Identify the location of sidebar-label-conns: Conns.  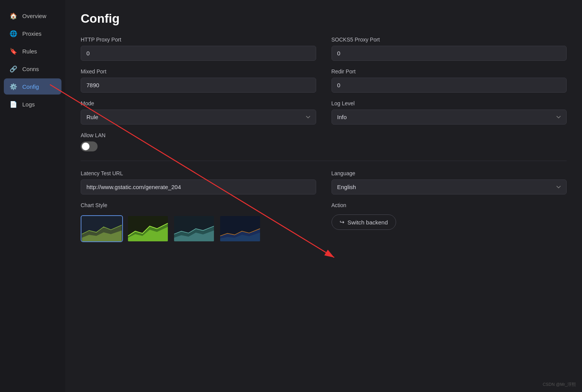
(31, 69).